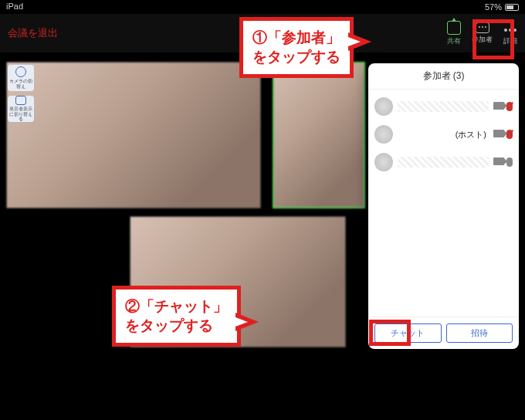 The image size is (525, 420). I want to click on annotation-callout-1: ①「参加者」 をタップする, so click(296, 48).